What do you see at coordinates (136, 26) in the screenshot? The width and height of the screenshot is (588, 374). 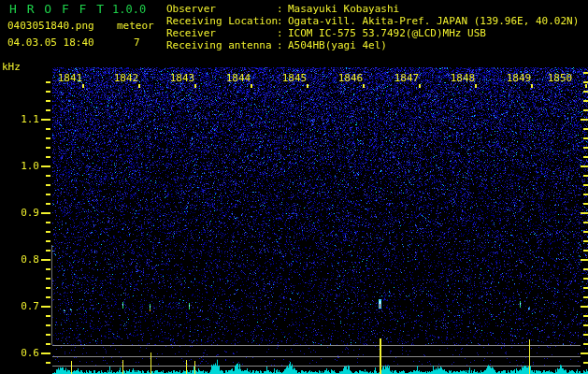 I see `mode-label: meteor` at bounding box center [136, 26].